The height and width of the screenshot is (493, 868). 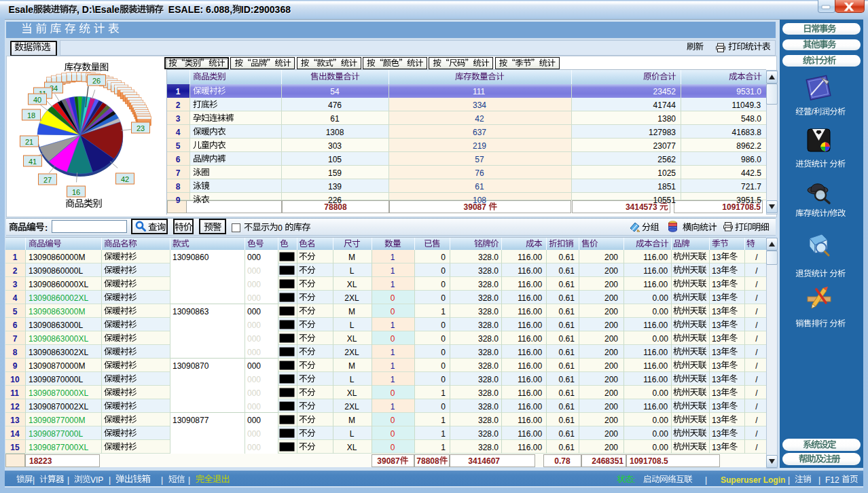 What do you see at coordinates (41, 461) in the screenshot?
I see `svg-text: 18223` at bounding box center [41, 461].